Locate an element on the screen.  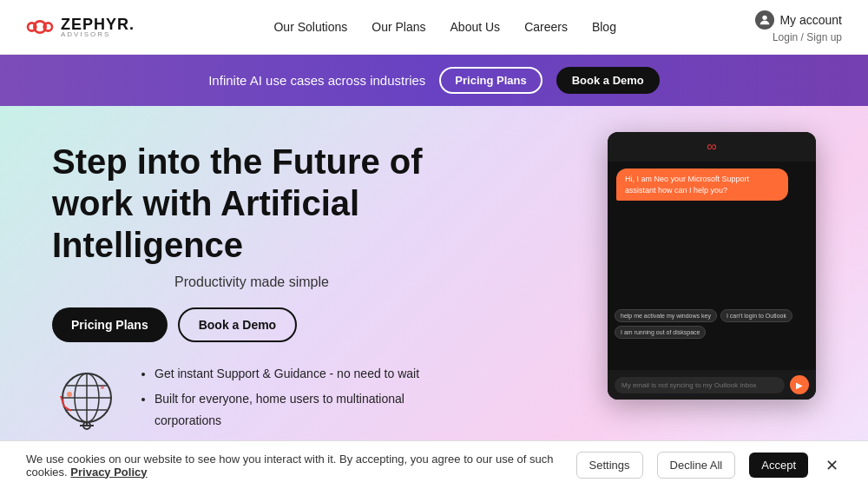
signup-link: Sign up is located at coordinates (825, 37).